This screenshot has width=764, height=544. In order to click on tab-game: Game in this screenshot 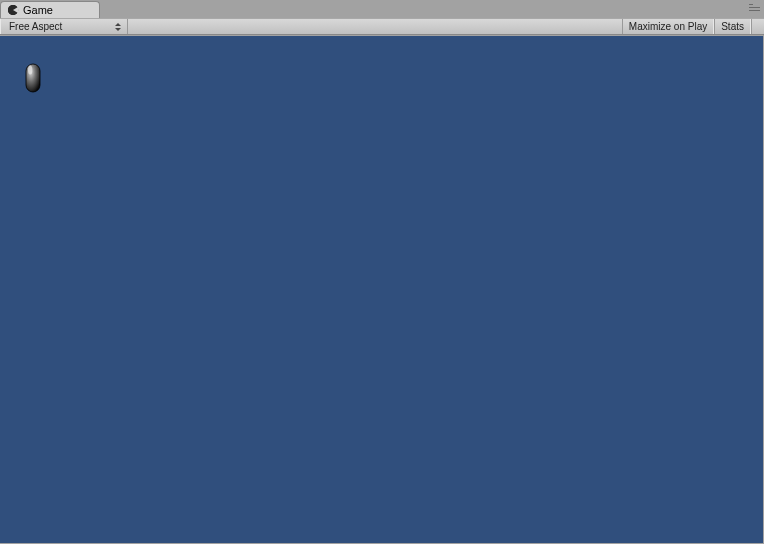, I will do `click(50, 10)`.